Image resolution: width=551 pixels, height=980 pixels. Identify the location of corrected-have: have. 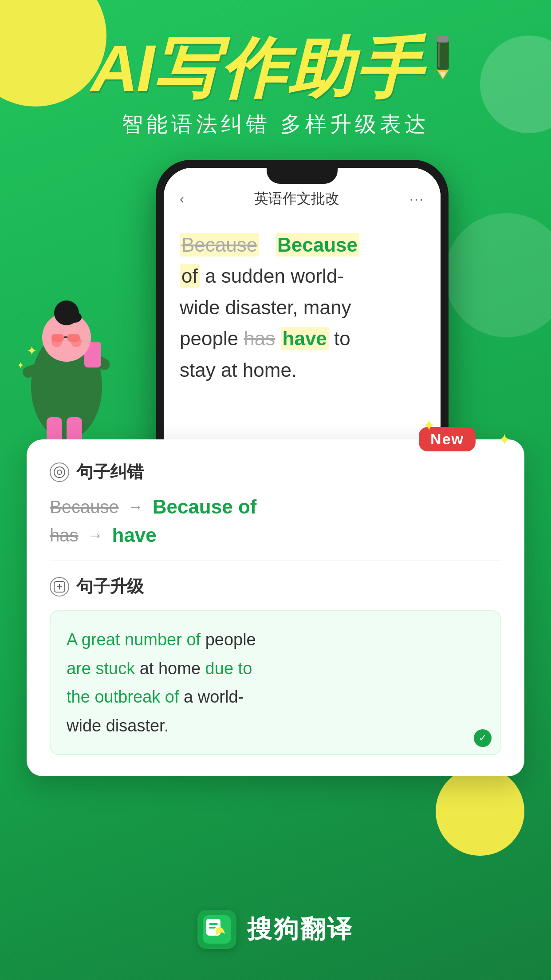
(305, 338).